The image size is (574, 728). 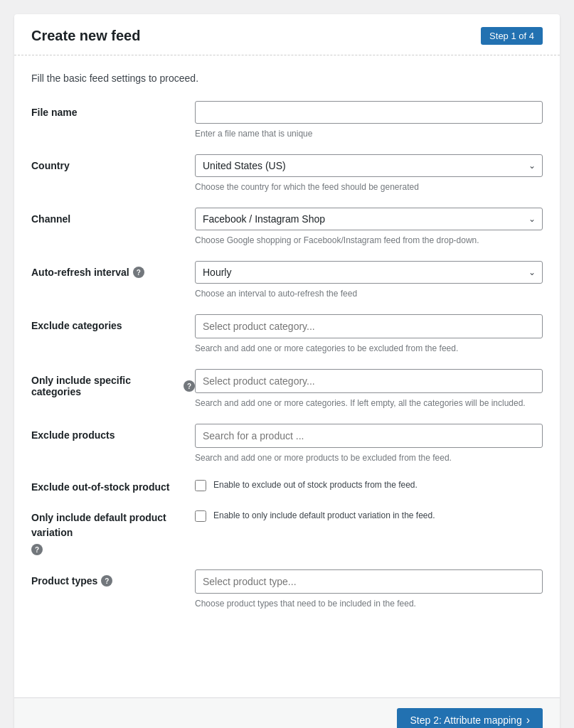 What do you see at coordinates (287, 35) in the screenshot?
I see `card-header: Create new feed Step 1 of 4` at bounding box center [287, 35].